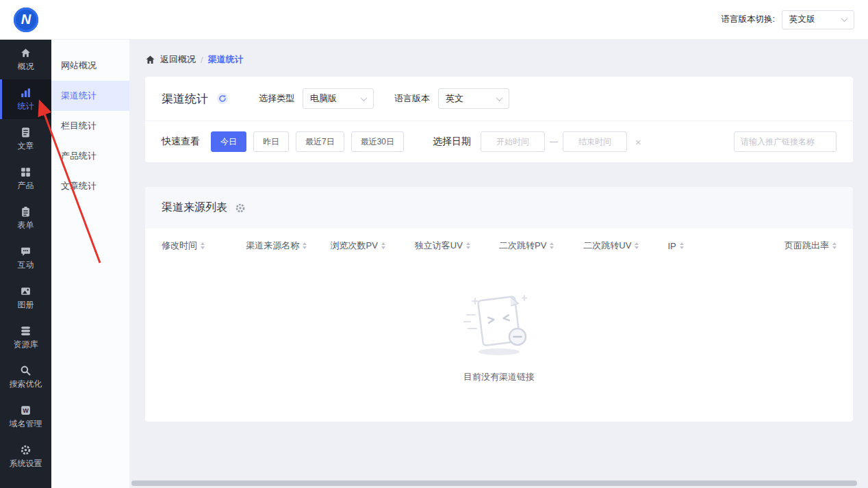 Image resolution: width=868 pixels, height=488 pixels. What do you see at coordinates (26, 464) in the screenshot?
I see `sidebar-item-label: 系统设置` at bounding box center [26, 464].